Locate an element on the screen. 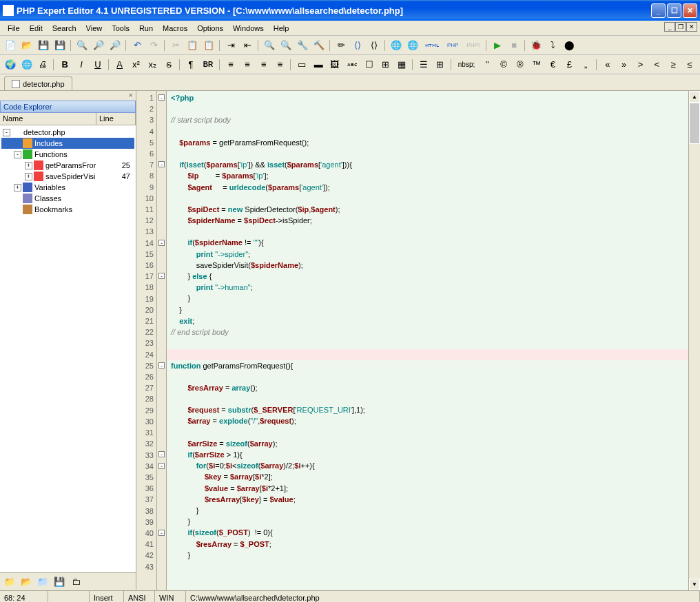 This screenshot has height=602, width=700. cut-icon: ✂ is located at coordinates (176, 45).